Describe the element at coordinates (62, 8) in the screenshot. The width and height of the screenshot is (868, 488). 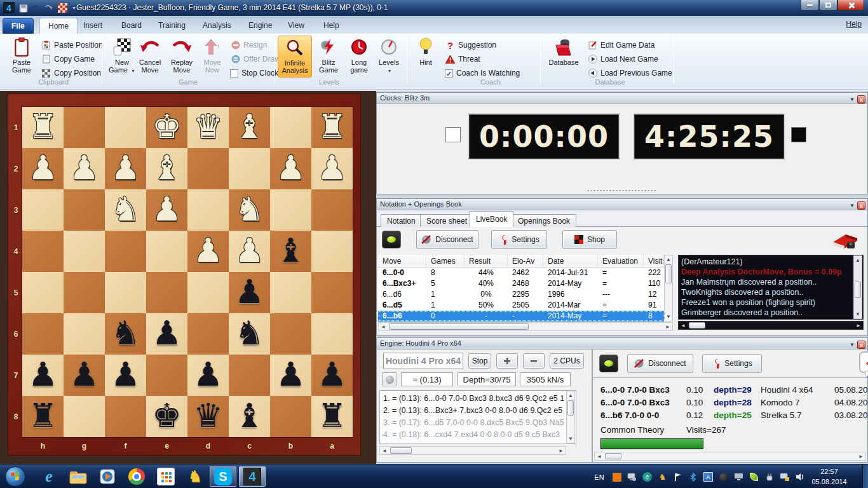
I see `chessboard-icon` at that location.